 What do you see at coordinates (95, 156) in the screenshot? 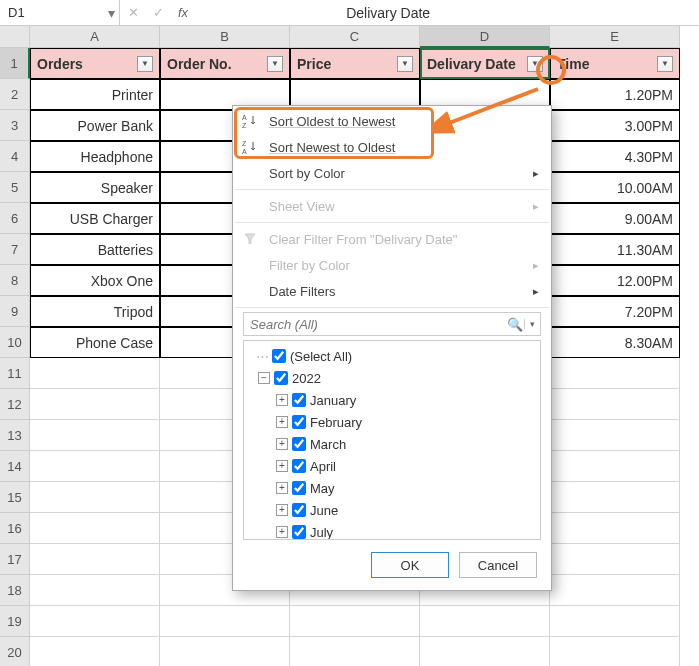
I see `table-cell: Headphone` at bounding box center [95, 156].